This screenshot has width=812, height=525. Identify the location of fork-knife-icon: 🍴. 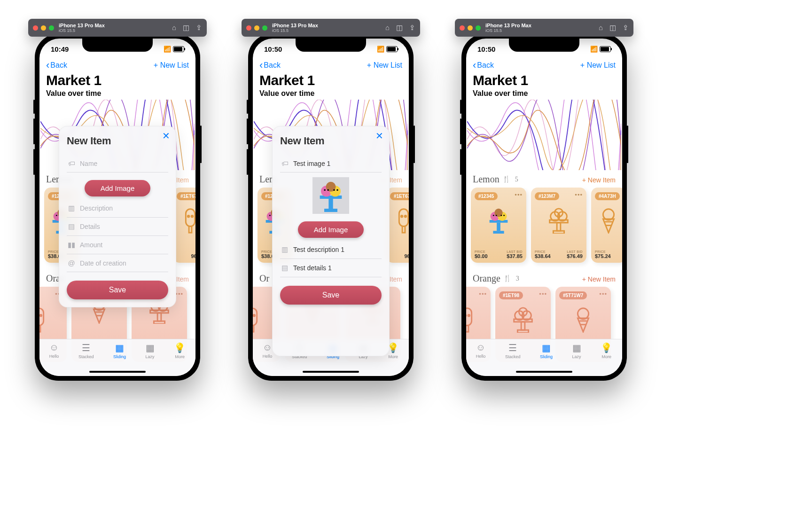
(508, 278).